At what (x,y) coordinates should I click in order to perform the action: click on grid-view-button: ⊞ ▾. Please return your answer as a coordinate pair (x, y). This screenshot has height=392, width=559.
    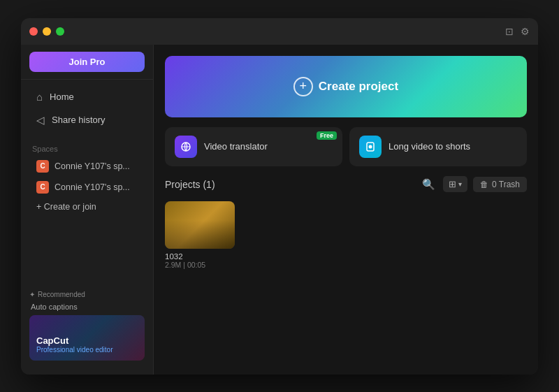
    Looking at the image, I should click on (456, 184).